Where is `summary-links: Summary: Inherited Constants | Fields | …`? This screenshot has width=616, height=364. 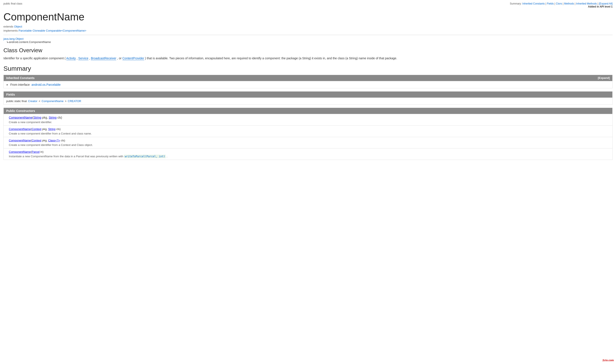
summary-links: Summary: Inherited Constants | Fields | … is located at coordinates (561, 4).